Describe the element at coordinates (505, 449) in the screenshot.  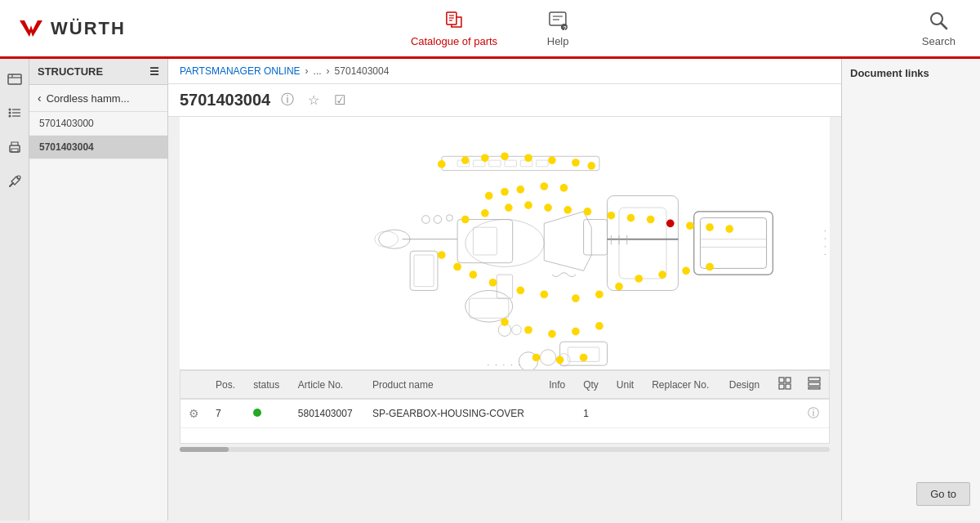
I see `scrollbar-track` at that location.